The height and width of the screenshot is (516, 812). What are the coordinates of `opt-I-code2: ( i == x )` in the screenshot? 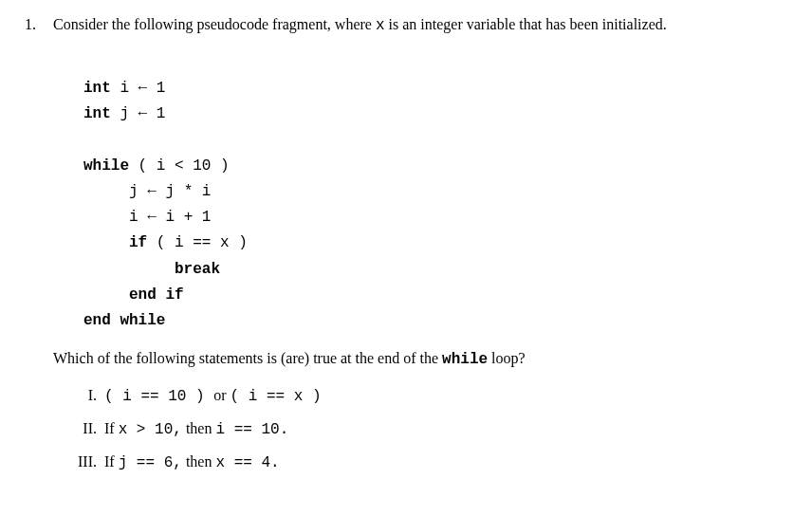 It's located at (276, 396).